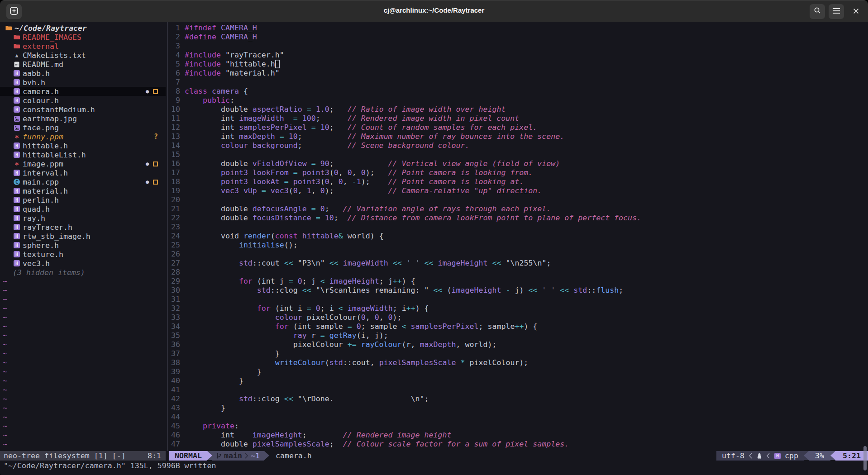  What do you see at coordinates (361, 209) in the screenshot?
I see `code-line-21: 21 double defocusAngle = 0; // Variation…` at bounding box center [361, 209].